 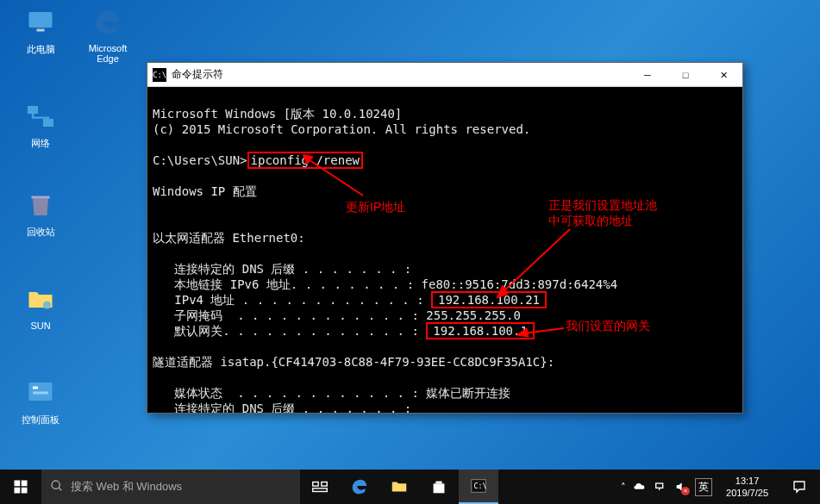 What do you see at coordinates (410, 487) in the screenshot?
I see `taskbar: 搜索 Web 和 Windows C:\ ˄ × 英 13:17 2019/7/…` at bounding box center [410, 487].